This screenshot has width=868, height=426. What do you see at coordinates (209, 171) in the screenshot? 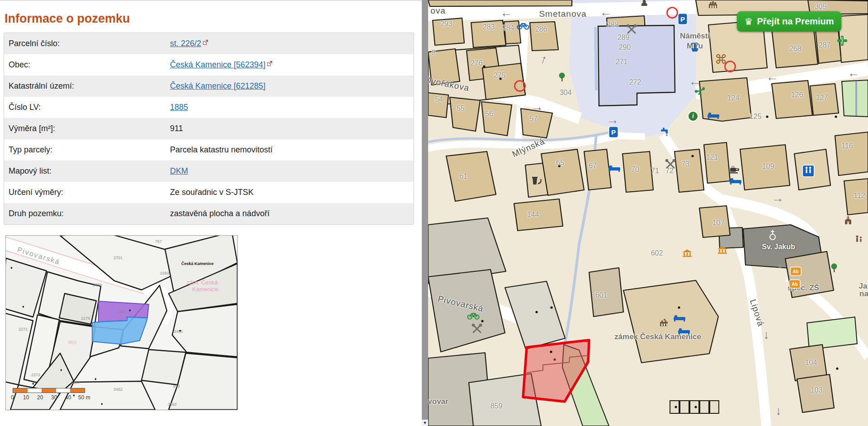
I see `table-row: Mapový list:DKM` at bounding box center [209, 171].